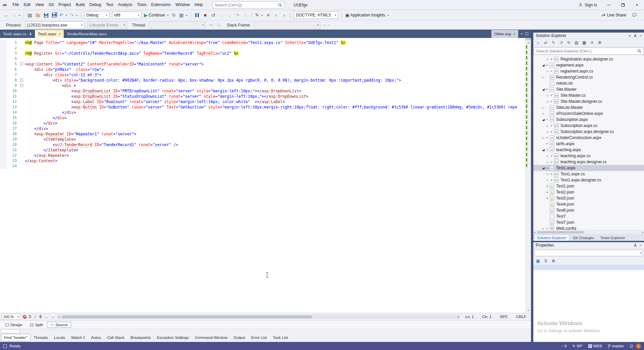 Image resolution: width=644 pixels, height=350 pixels. What do you see at coordinates (546, 261) in the screenshot?
I see `properties-alphabetical-icon: ⇅` at bounding box center [546, 261].